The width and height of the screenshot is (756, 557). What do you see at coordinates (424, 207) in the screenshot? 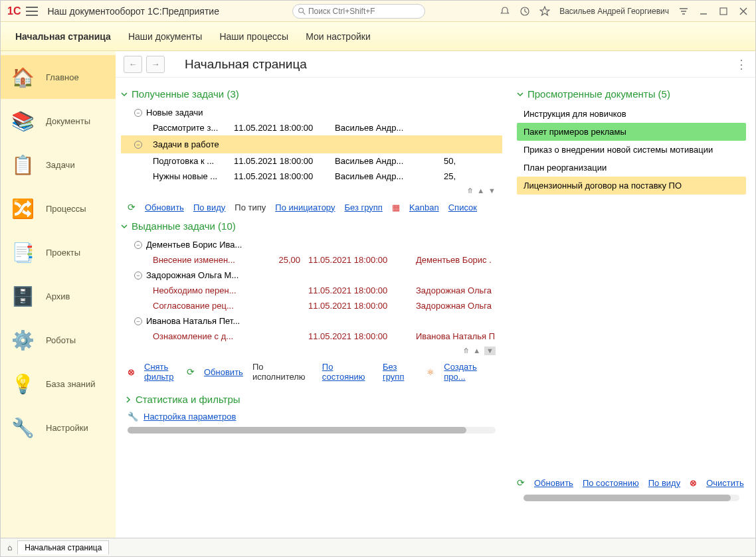
I see `kanban-link: Kanban` at bounding box center [424, 207].